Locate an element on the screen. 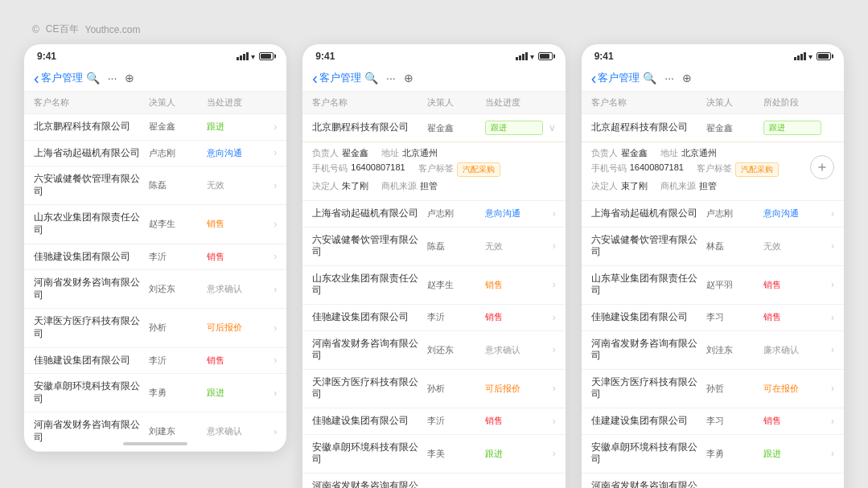 This screenshot has width=868, height=488. table-row: 北京鹏程科技有限公司 翟金鑫 跟进 › is located at coordinates (155, 127).